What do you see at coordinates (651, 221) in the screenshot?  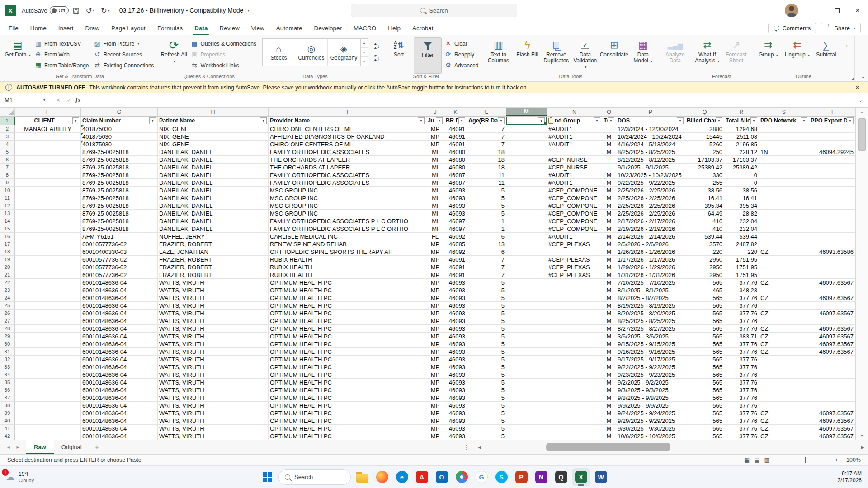 I see `cell-P14: 2/17/2026 - 2/17/2026` at bounding box center [651, 221].